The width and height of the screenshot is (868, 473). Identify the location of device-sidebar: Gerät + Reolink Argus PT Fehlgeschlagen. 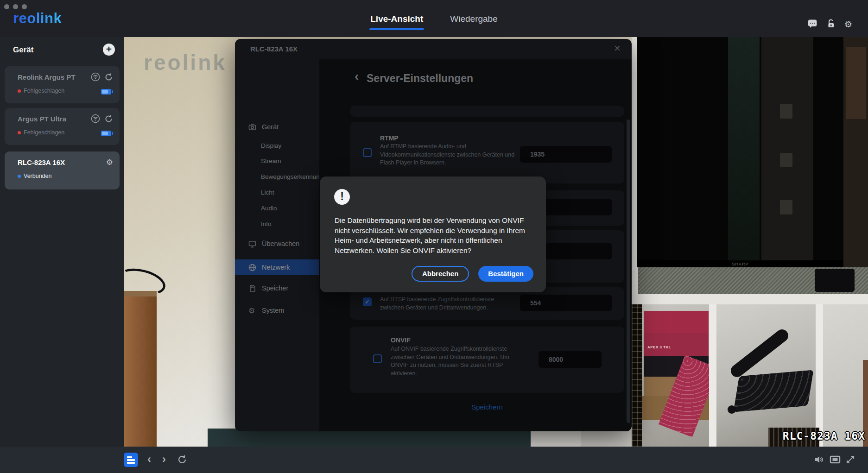
(62, 255).